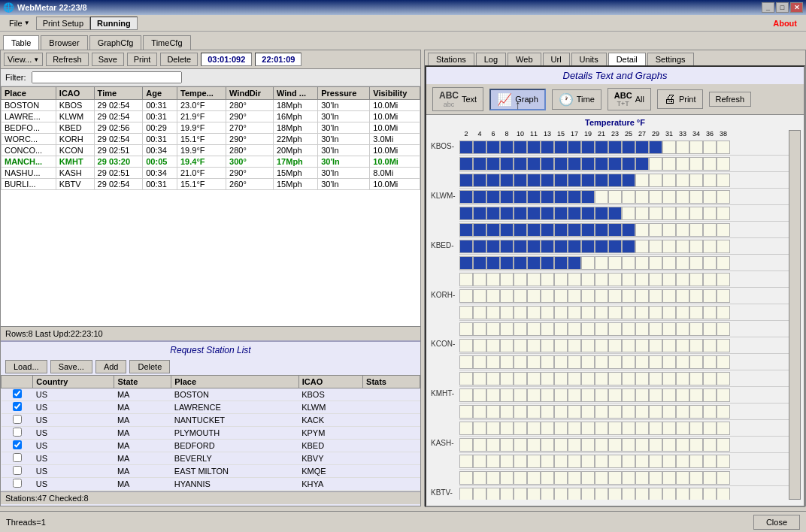 Image resolution: width=806 pixels, height=532 pixels. I want to click on table-row: BEDFO... KBED 29 02:56 00:29 19.9°F 270°…, so click(211, 128).